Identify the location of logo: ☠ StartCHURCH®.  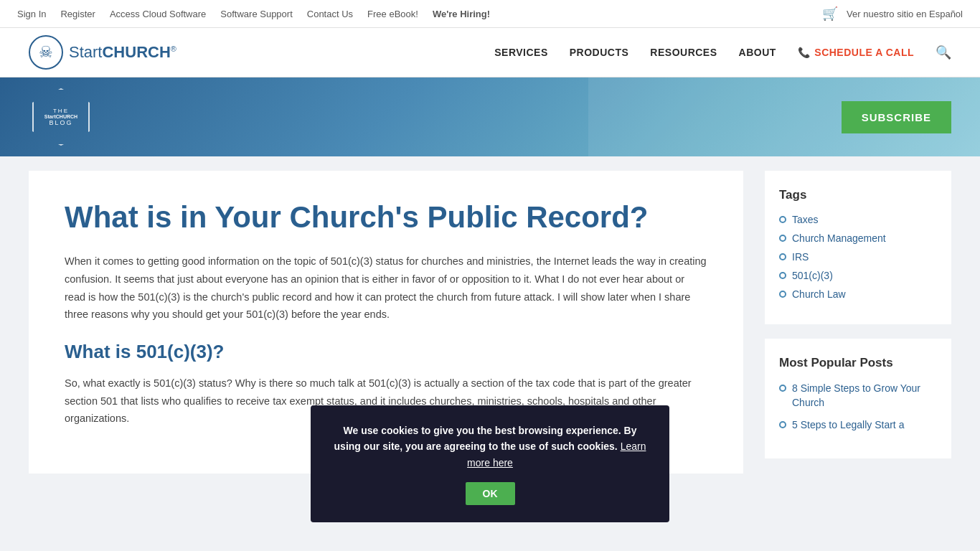
(103, 52).